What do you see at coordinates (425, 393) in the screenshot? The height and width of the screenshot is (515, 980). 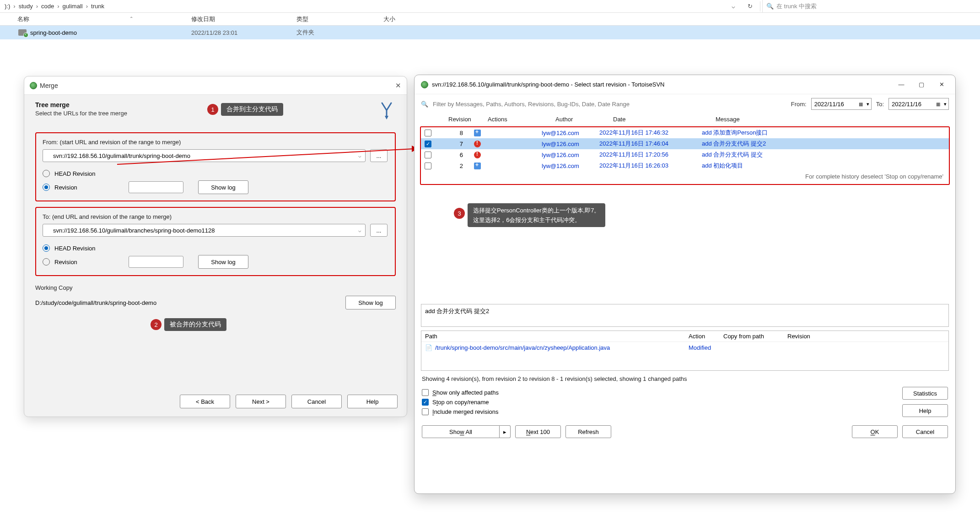 I see `checkbox-show-affected` at bounding box center [425, 393].